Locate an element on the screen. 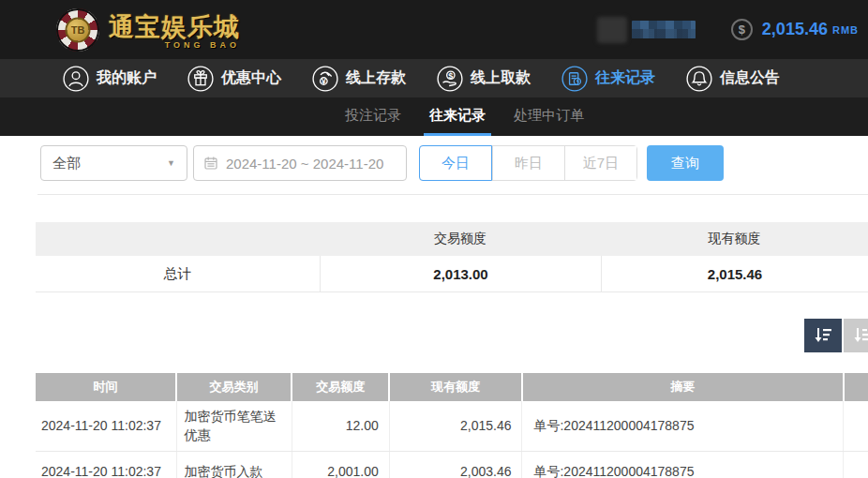 This screenshot has width=868, height=478. records-header-row: 时间 交易类别 交易额度 现有额度 摘要 备注 is located at coordinates (452, 387).